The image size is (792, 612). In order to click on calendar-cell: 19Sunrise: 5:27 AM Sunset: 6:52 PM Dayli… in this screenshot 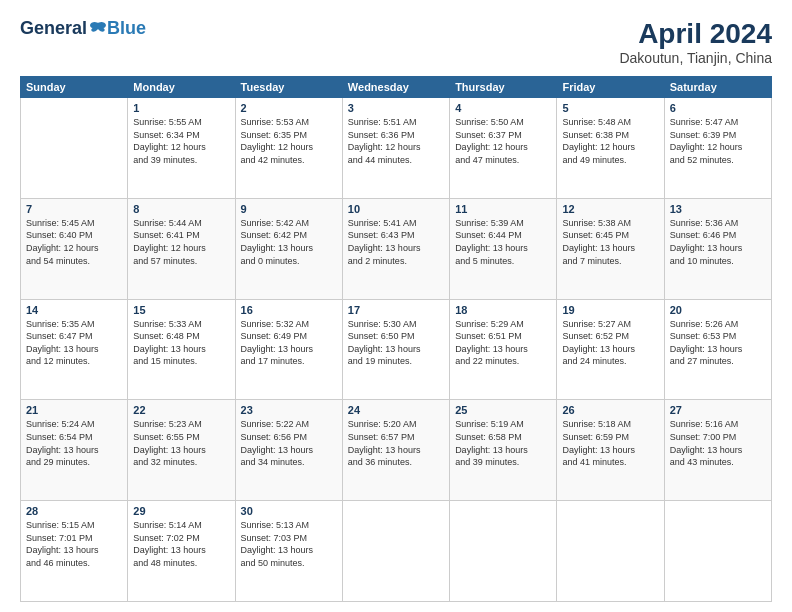, I will do `click(610, 350)`.